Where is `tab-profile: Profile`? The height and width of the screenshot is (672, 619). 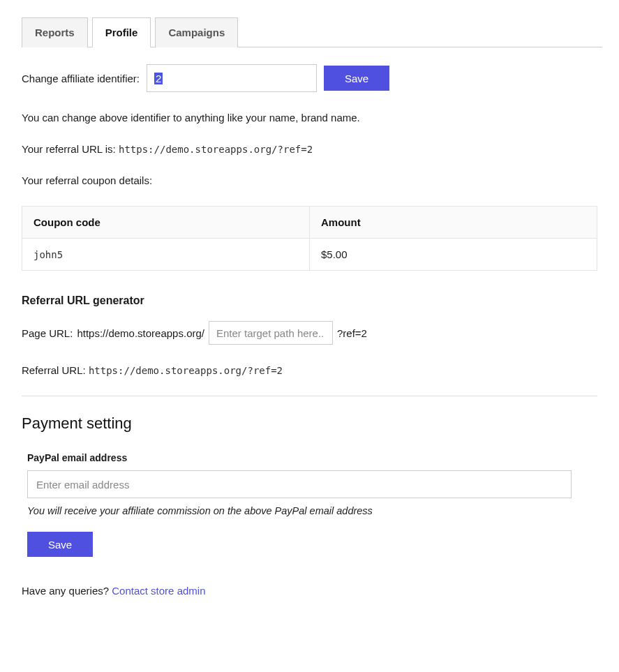 tab-profile: Profile is located at coordinates (121, 32).